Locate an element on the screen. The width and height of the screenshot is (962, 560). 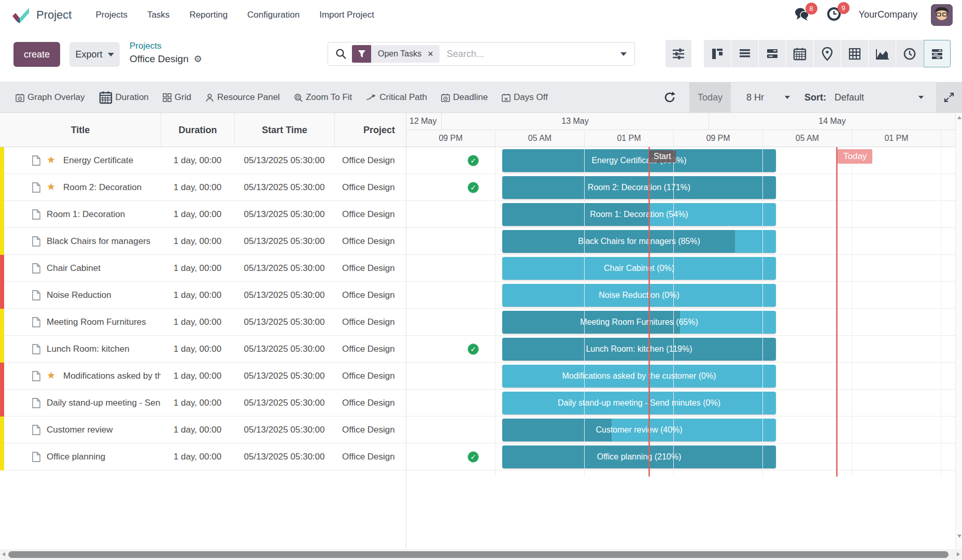
refresh-button is located at coordinates (670, 97).